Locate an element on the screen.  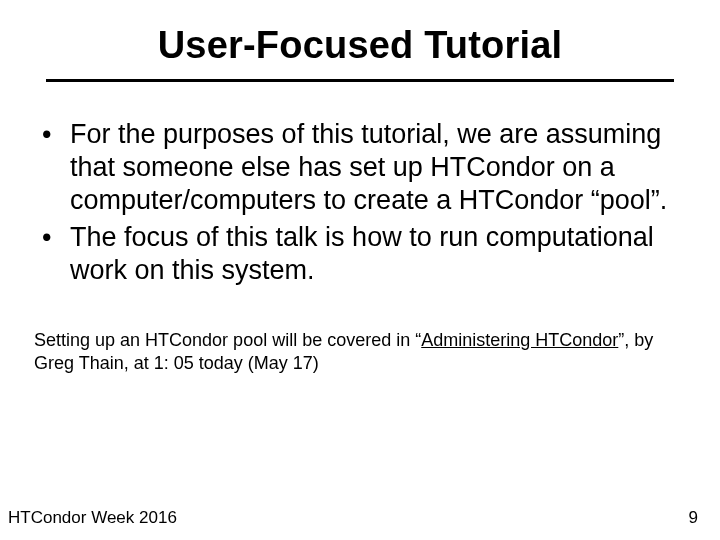
footnote-prefix: Setting up an HTCondor pool will be cove… is located at coordinates (228, 340).